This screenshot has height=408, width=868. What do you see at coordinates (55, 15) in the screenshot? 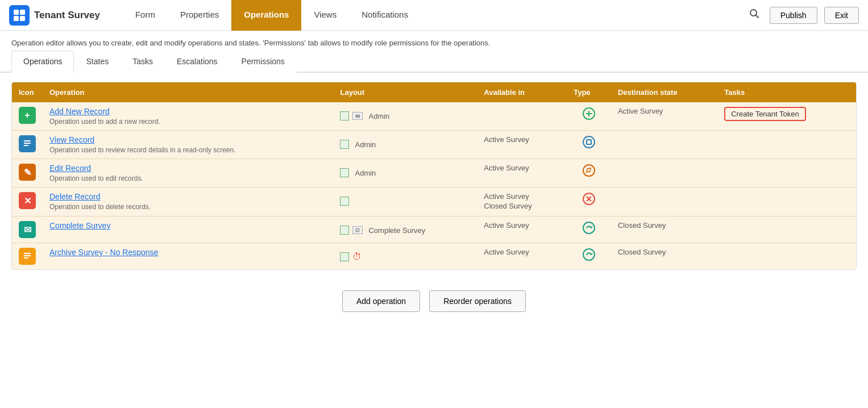
I see `app-logo: Tenant Survey` at bounding box center [55, 15].